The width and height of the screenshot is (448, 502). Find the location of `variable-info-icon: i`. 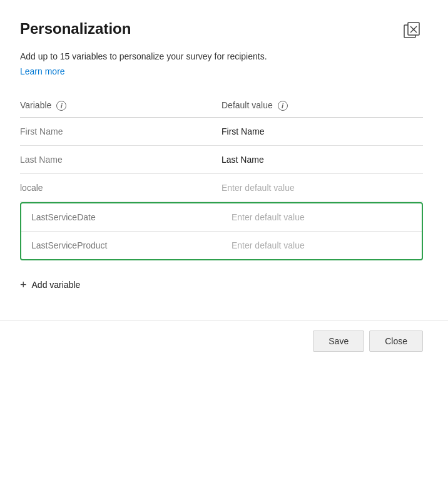

variable-info-icon: i is located at coordinates (61, 106).